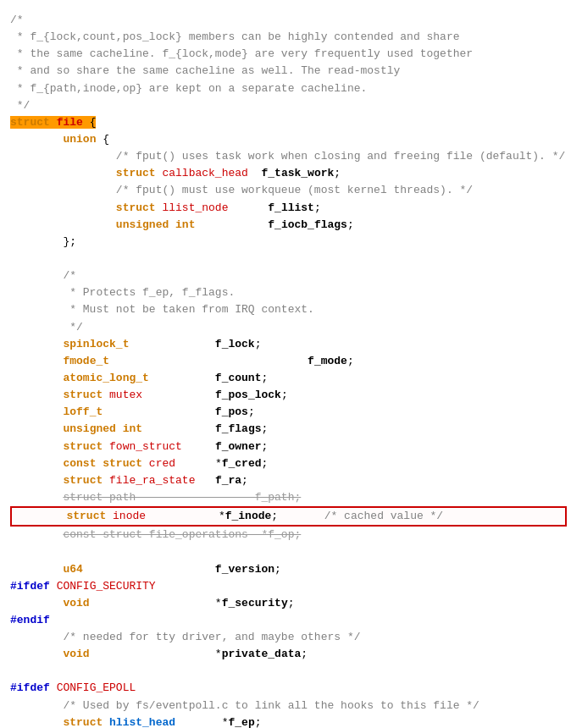  I want to click on line-file-ra: struct file_ra_state f_ra;, so click(129, 481).